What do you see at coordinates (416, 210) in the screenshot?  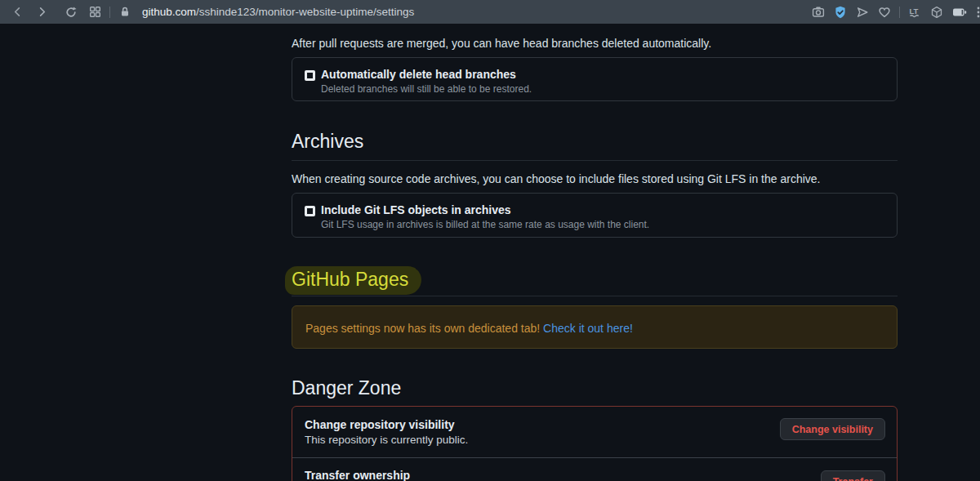 I see `include-lfs-label: Include Git LFS objects in archives` at bounding box center [416, 210].